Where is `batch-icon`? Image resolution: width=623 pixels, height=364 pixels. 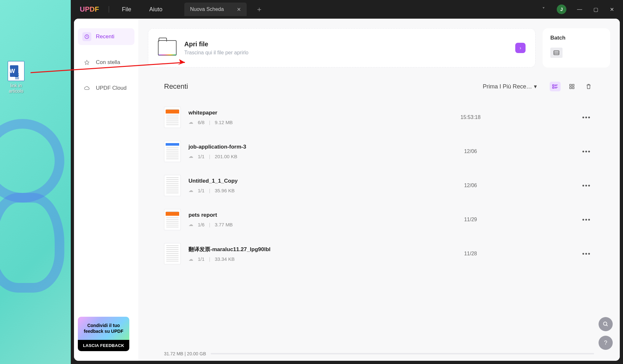 batch-icon is located at coordinates (556, 53).